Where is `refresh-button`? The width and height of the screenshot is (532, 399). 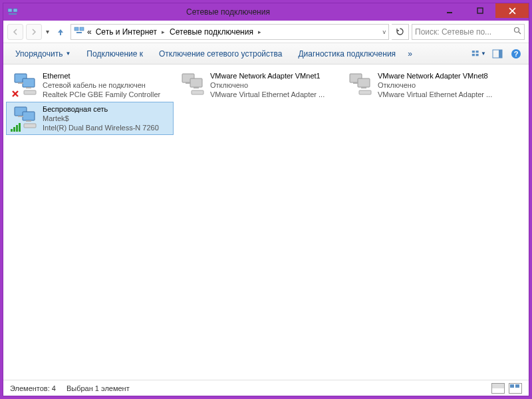 refresh-button is located at coordinates (400, 32).